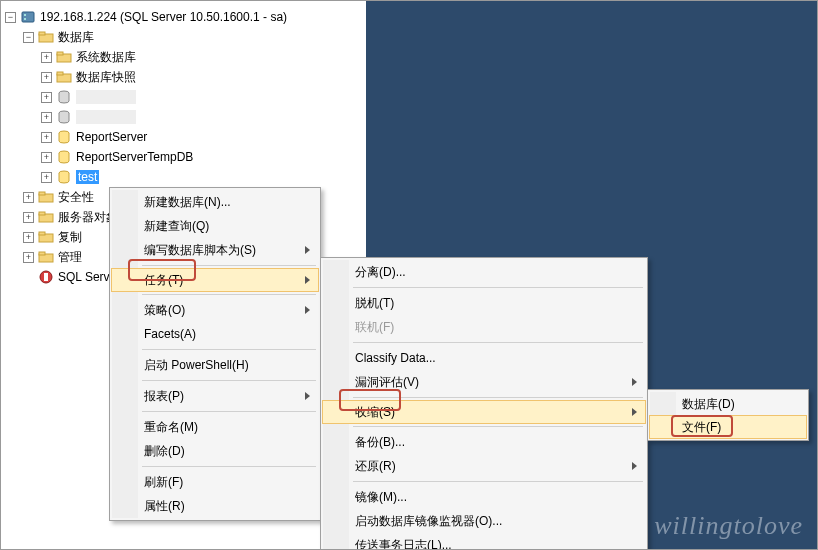 The height and width of the screenshot is (550, 818). What do you see at coordinates (484, 466) in the screenshot?
I see `menu-item-restore: 还原(R)` at bounding box center [484, 466].